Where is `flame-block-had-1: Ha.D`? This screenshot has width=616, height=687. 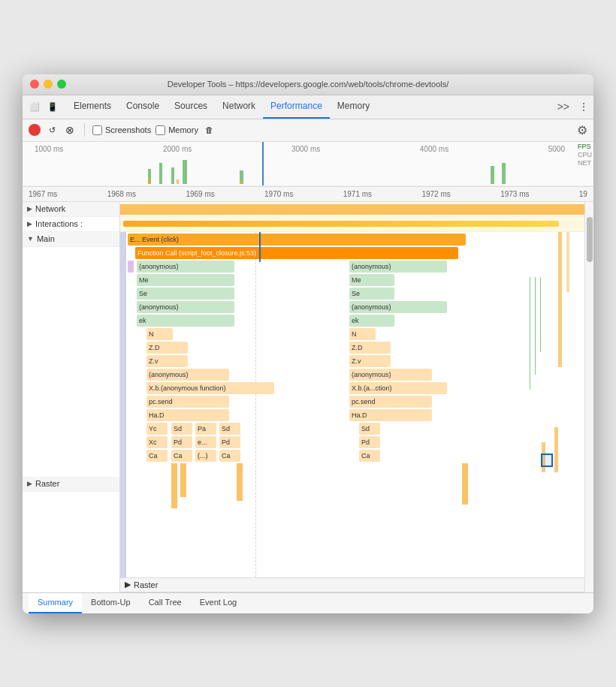 flame-block-had-1: Ha.D is located at coordinates (188, 415).